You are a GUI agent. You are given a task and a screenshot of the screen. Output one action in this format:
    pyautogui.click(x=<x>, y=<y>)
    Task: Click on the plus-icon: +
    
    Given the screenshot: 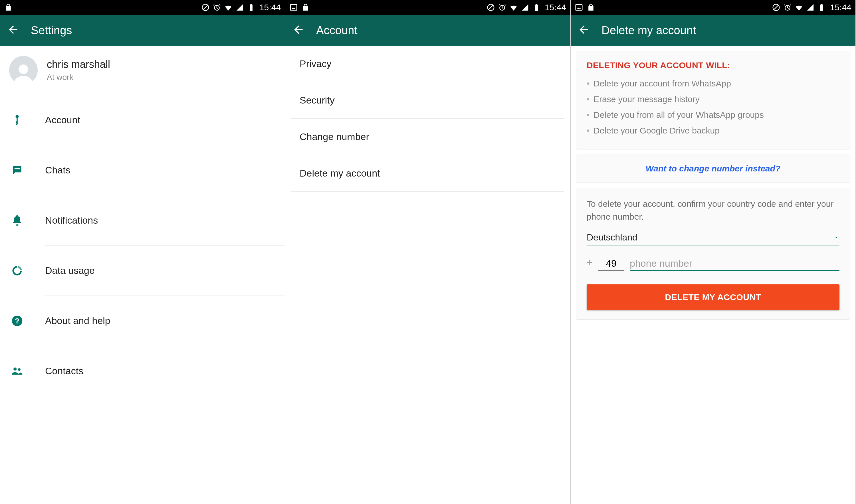 What is the action you would take?
    pyautogui.click(x=590, y=264)
    